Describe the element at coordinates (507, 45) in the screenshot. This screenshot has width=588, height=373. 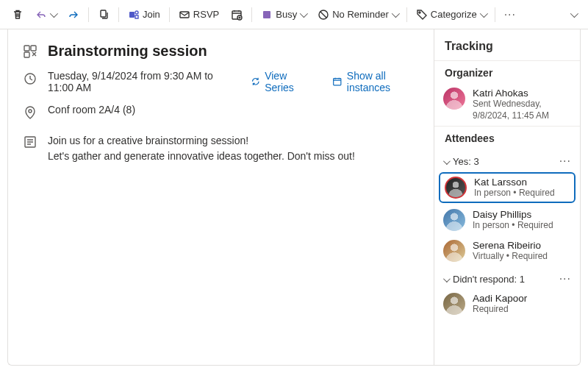
I see `tracking-heading: Tracking` at that location.